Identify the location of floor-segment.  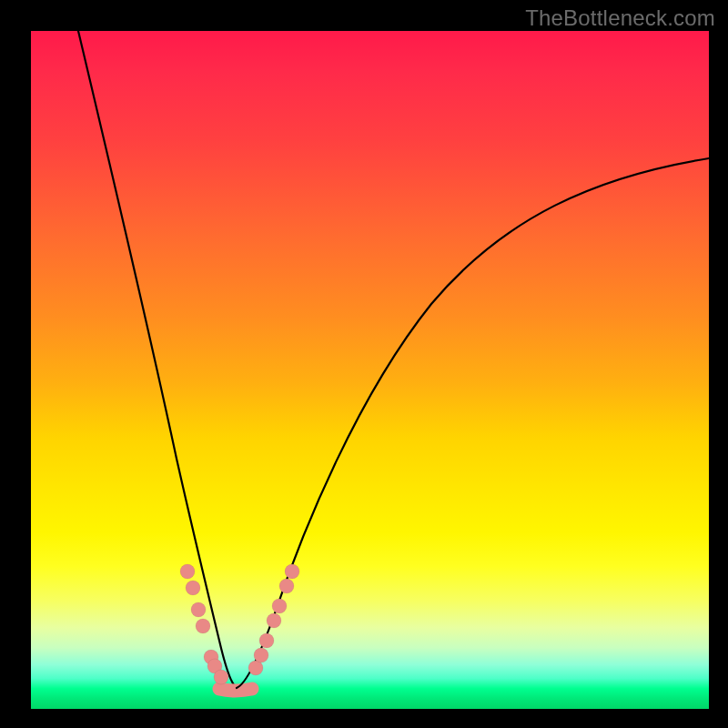
(236, 690).